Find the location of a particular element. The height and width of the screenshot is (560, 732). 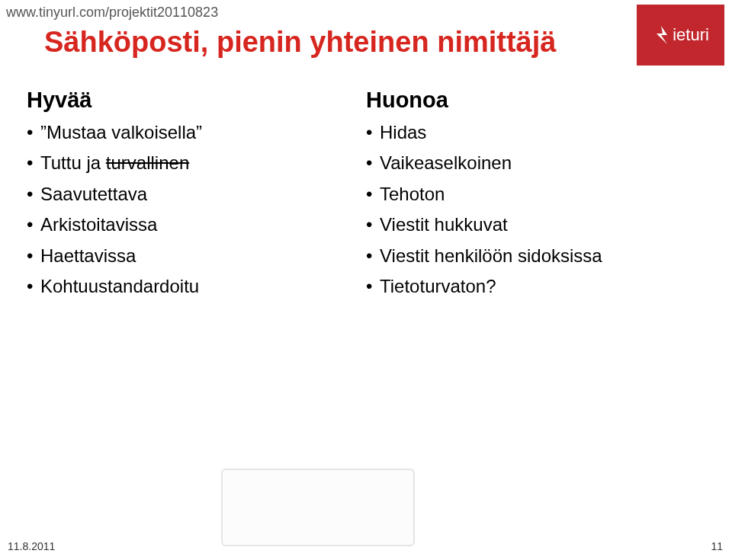

list-item: Tuttu ja turvallinen is located at coordinates (197, 163).